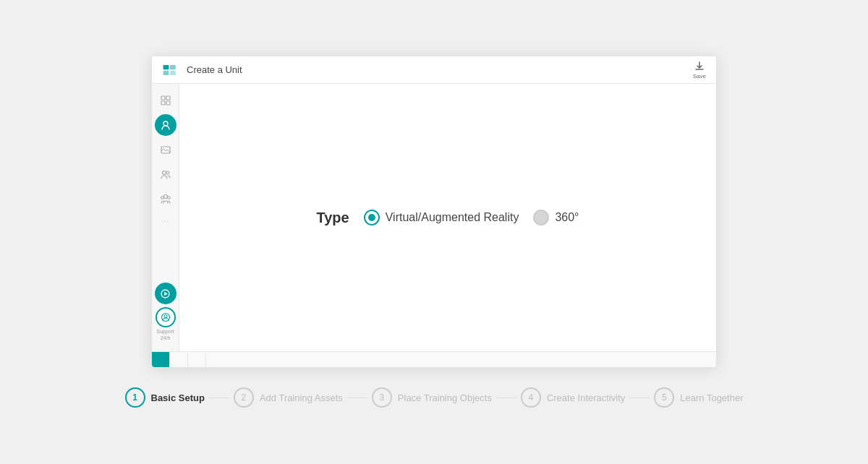  What do you see at coordinates (567, 218) in the screenshot?
I see `option-360-label: 360°` at bounding box center [567, 218].